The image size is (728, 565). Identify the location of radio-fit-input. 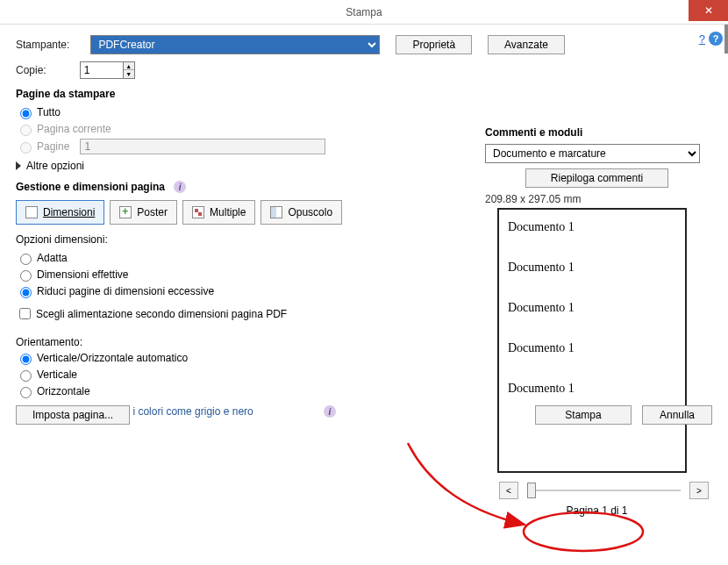
(26, 260).